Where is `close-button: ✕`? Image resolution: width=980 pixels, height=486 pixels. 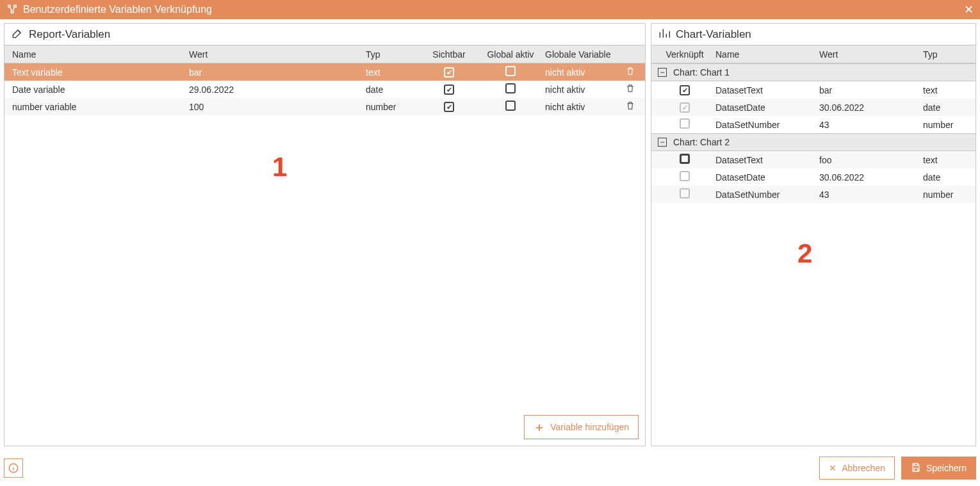 close-button: ✕ is located at coordinates (968, 10).